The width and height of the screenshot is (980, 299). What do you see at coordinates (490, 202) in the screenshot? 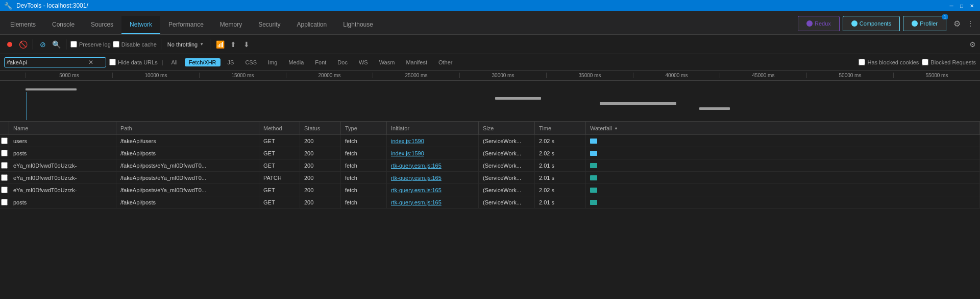
I see `table-row: posts /fakeApi/posts GET 200 fetch rtk-q…` at bounding box center [490, 202].